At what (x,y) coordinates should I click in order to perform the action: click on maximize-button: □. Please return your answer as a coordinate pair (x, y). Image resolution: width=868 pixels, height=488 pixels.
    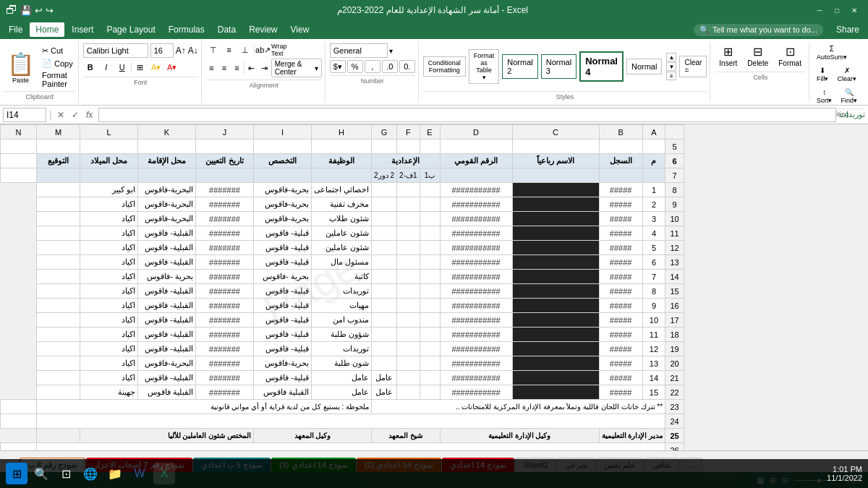
    Looking at the image, I should click on (837, 10).